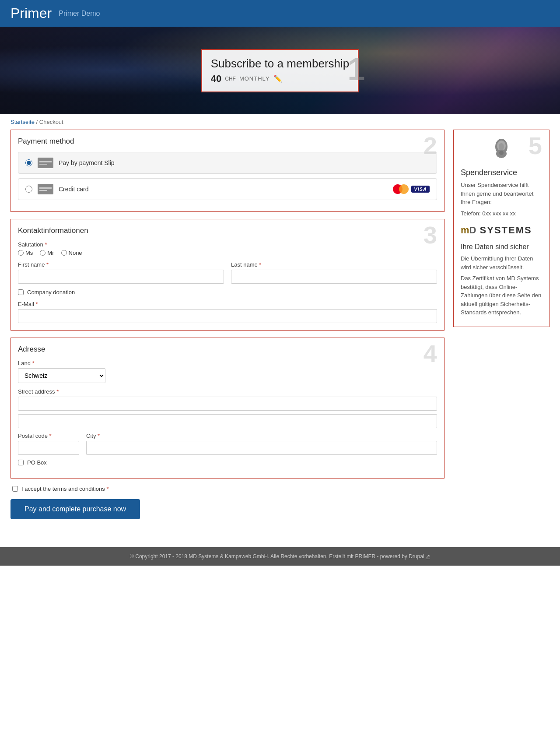 The width and height of the screenshot is (560, 746). Describe the element at coordinates (334, 277) in the screenshot. I see `last-name-input` at that location.